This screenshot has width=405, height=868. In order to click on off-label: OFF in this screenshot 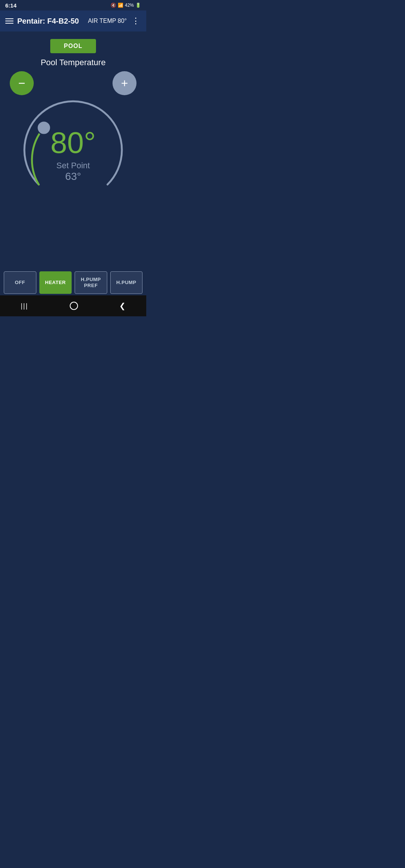, I will do `click(20, 283)`.